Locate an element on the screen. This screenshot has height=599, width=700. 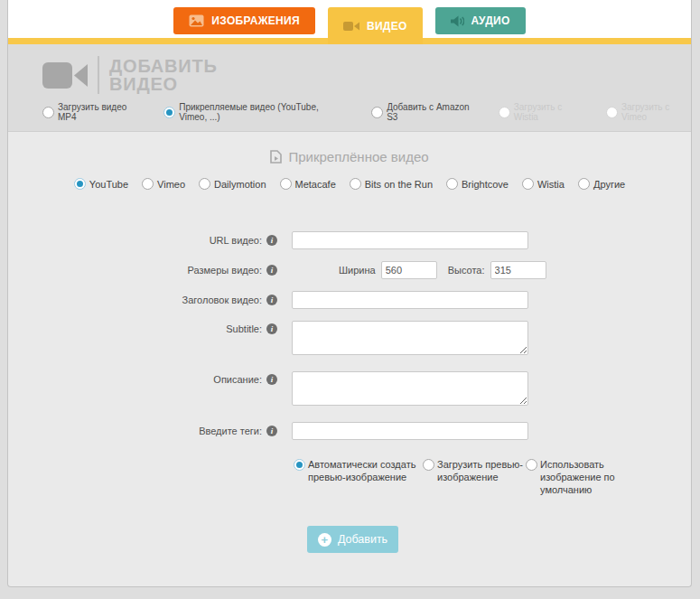
media-type-tabbar: ИЗОБРАЖЕНИЯ ВИДЕО АУДИО is located at coordinates (350, 19).